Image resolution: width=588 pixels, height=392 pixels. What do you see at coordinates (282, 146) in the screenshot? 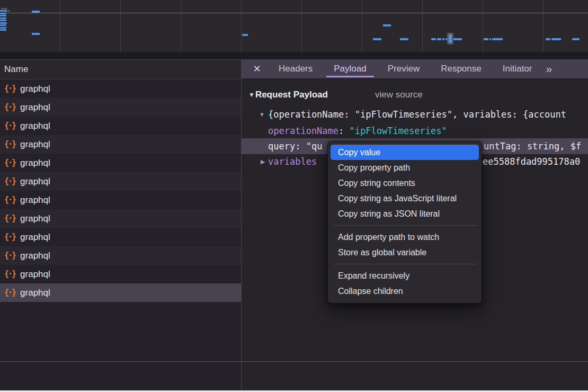
I see `property-key: query` at bounding box center [282, 146].